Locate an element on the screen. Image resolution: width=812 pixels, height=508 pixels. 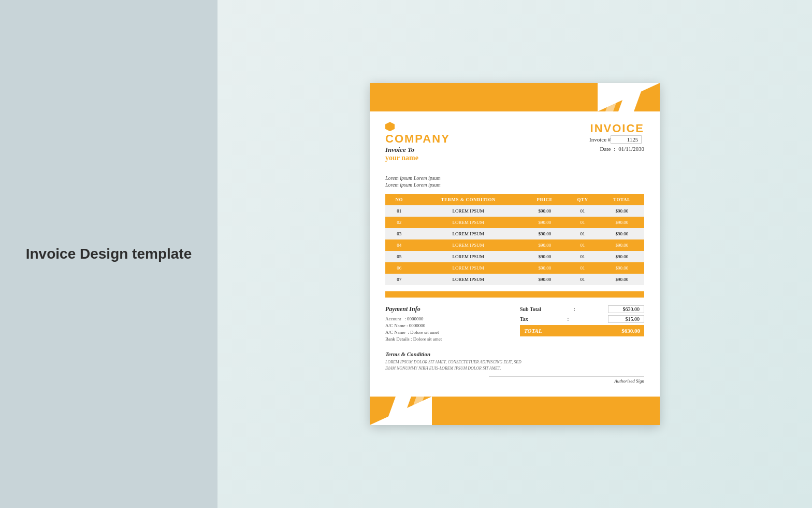
total-label: TOTAL is located at coordinates (533, 331).